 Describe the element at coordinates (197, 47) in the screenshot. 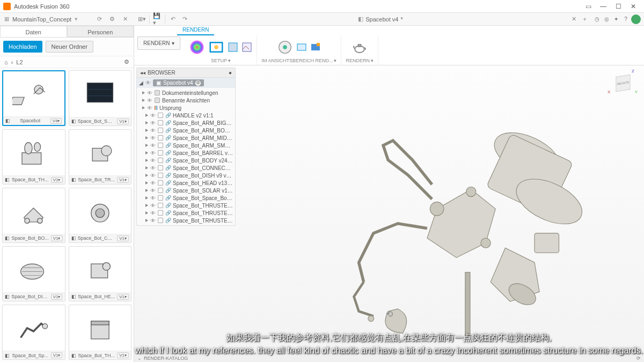

I see `appearance-icon` at that location.